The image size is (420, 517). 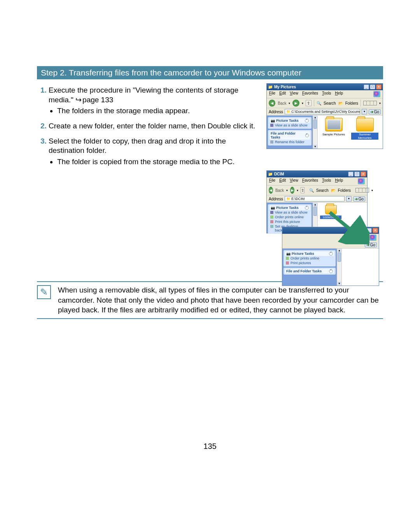 What do you see at coordinates (158, 111) in the screenshot?
I see `step-1-bullet-1: The folders in the storage media appear.` at bounding box center [158, 111].